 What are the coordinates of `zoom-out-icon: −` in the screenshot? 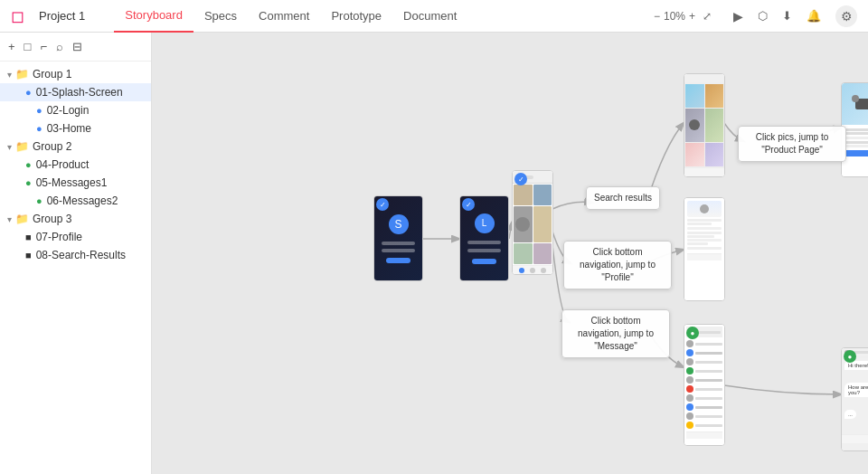 It's located at (656, 16).